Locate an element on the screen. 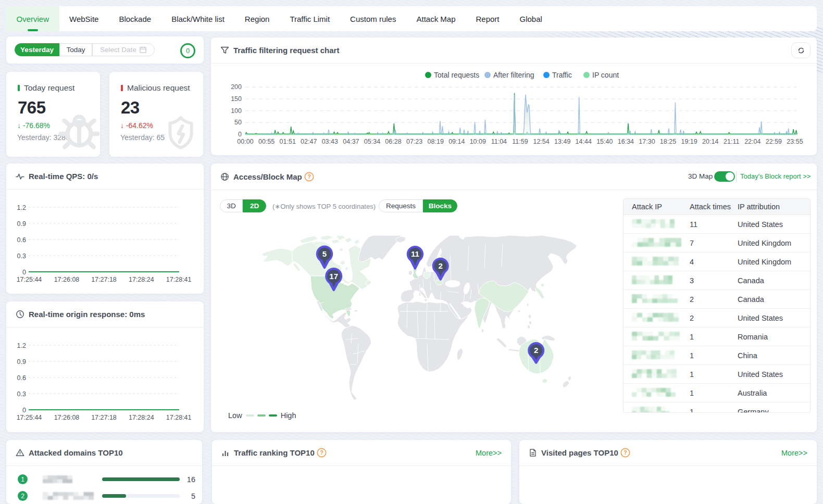  svg-text: 22:04 is located at coordinates (752, 142).